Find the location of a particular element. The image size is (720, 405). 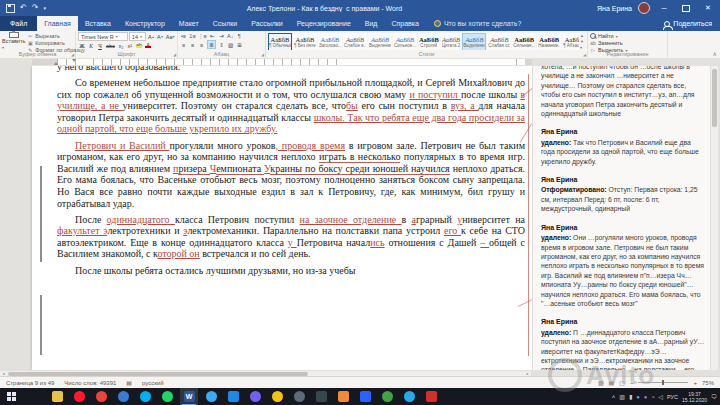

taskbar-app-green-app is located at coordinates (387, 396).